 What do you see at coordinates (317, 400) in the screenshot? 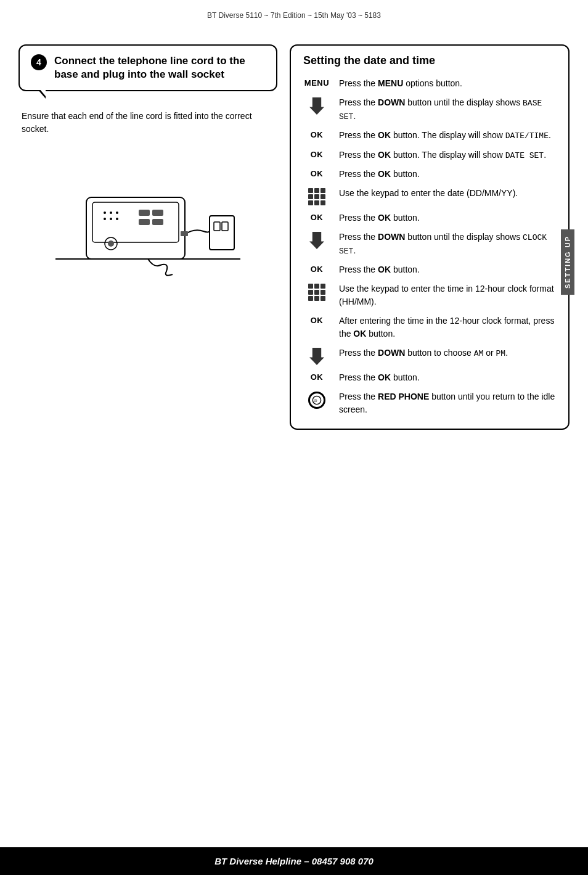
I see `phone-icon-cell: ⊙` at bounding box center [317, 400].